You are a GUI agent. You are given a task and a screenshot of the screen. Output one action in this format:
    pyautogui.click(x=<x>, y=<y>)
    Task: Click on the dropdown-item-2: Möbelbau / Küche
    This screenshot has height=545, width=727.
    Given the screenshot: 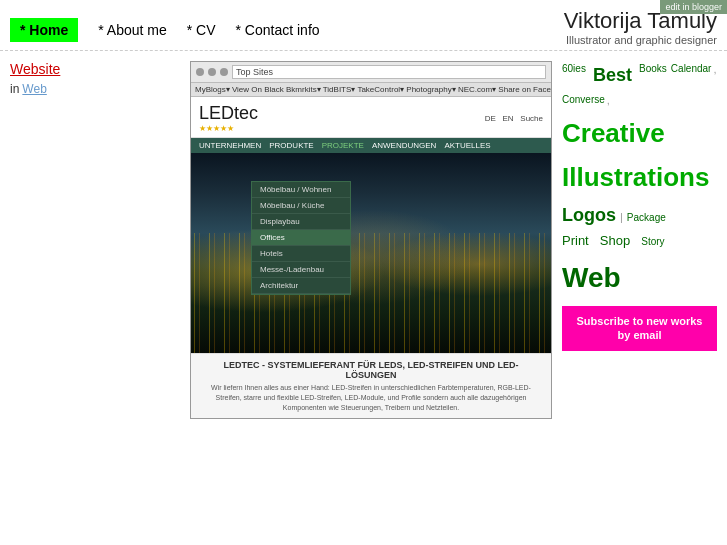 What is the action you would take?
    pyautogui.click(x=301, y=206)
    